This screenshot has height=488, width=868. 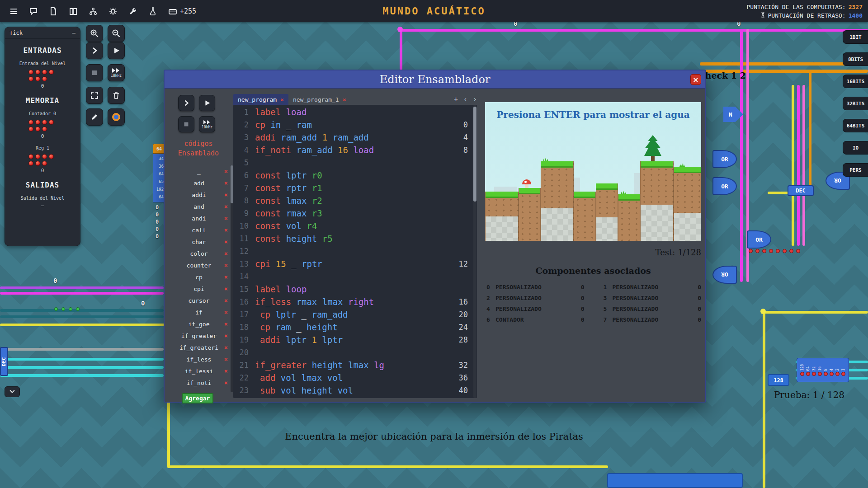 What do you see at coordinates (199, 171) in the screenshot?
I see `opcode-item: _×` at bounding box center [199, 171].